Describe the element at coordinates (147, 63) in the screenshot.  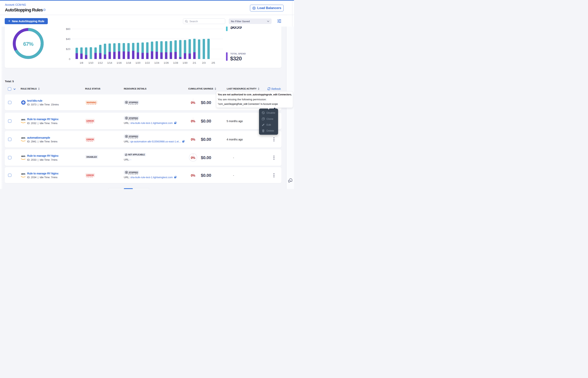
I see `svg-text: 1/22` at that location.